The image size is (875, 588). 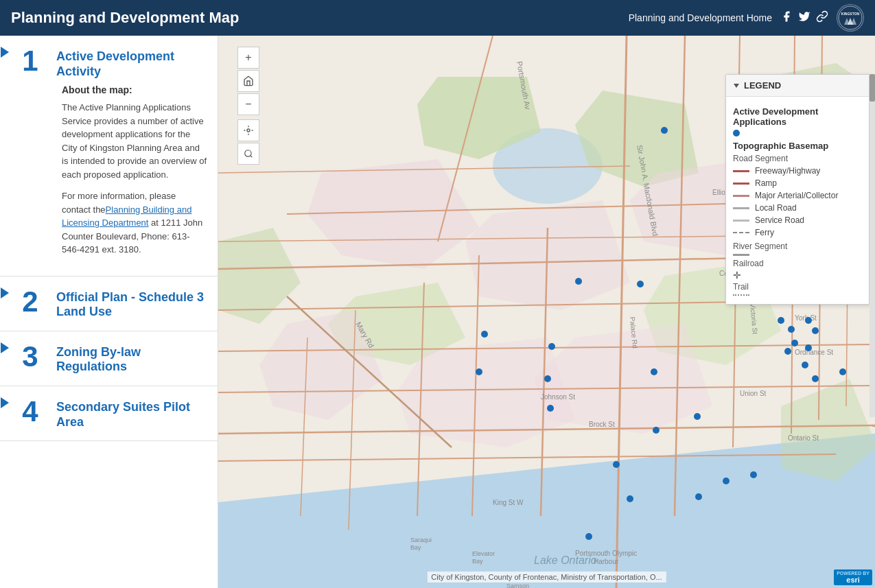 I want to click on legend-railroad-subtitle: Railroad, so click(x=797, y=263).